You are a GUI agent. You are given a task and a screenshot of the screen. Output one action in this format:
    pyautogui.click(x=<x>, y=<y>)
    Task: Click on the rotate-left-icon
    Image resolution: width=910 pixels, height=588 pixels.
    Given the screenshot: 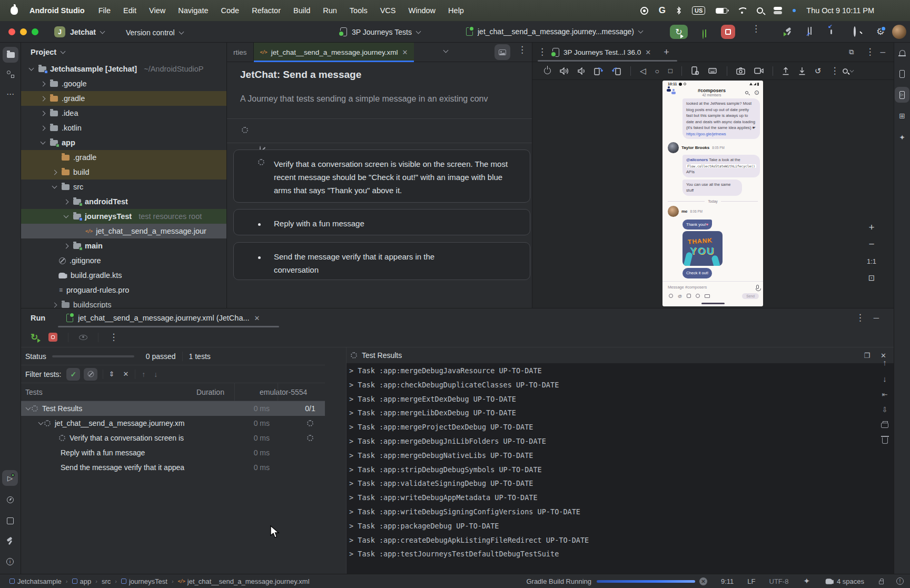 What is the action you would take?
    pyautogui.click(x=598, y=71)
    